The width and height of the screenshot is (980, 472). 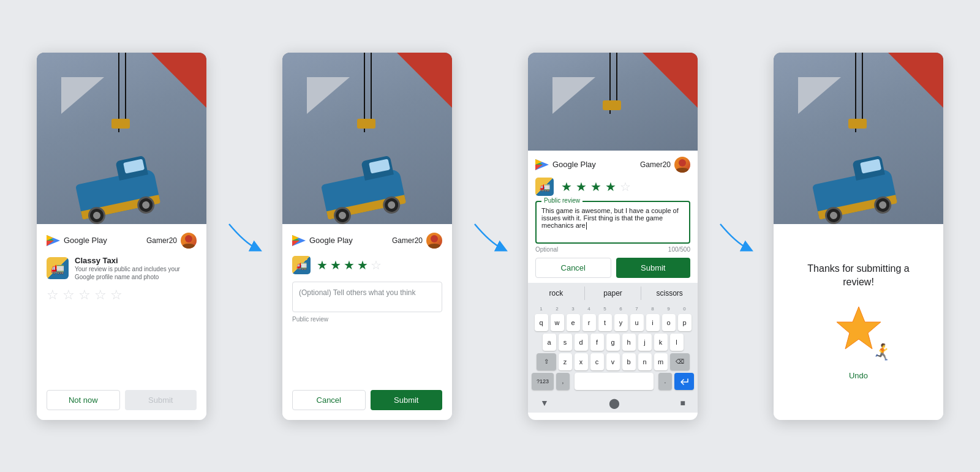 I want to click on stars-row-1: ☆ ☆ ☆ ☆ ☆, so click(x=121, y=295).